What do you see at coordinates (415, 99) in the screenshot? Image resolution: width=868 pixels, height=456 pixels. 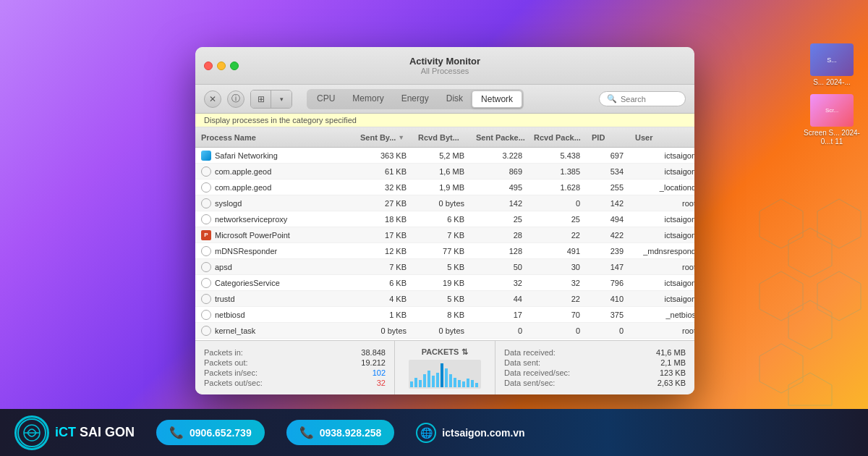 I see `tab-energy: Energy` at bounding box center [415, 99].